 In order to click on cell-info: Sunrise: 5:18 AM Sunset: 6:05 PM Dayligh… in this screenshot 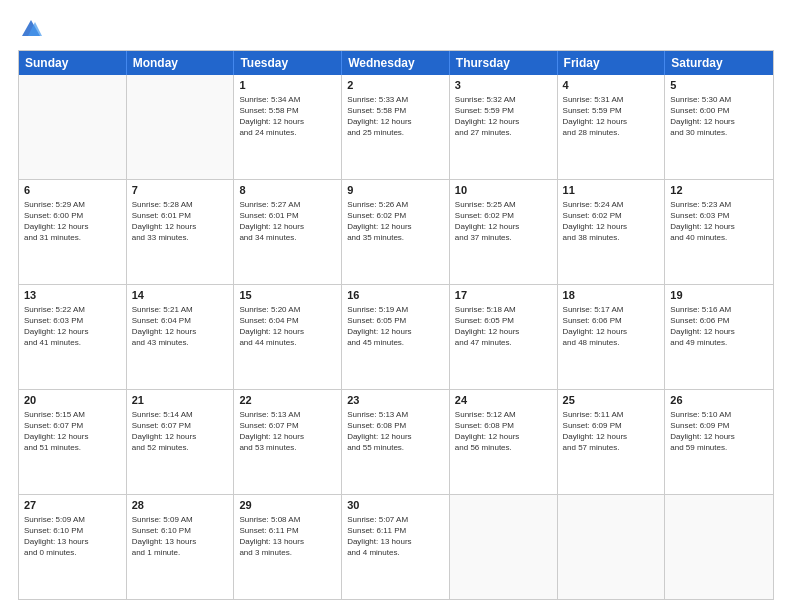, I will do `click(504, 326)`.